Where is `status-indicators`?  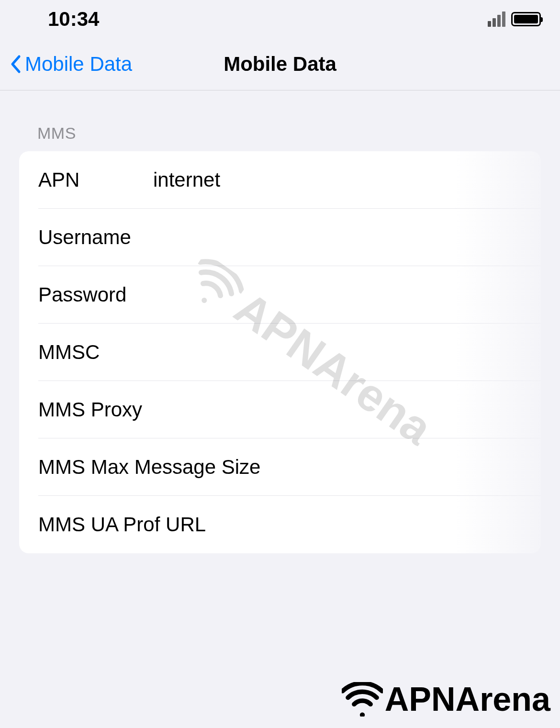 status-indicators is located at coordinates (514, 19).